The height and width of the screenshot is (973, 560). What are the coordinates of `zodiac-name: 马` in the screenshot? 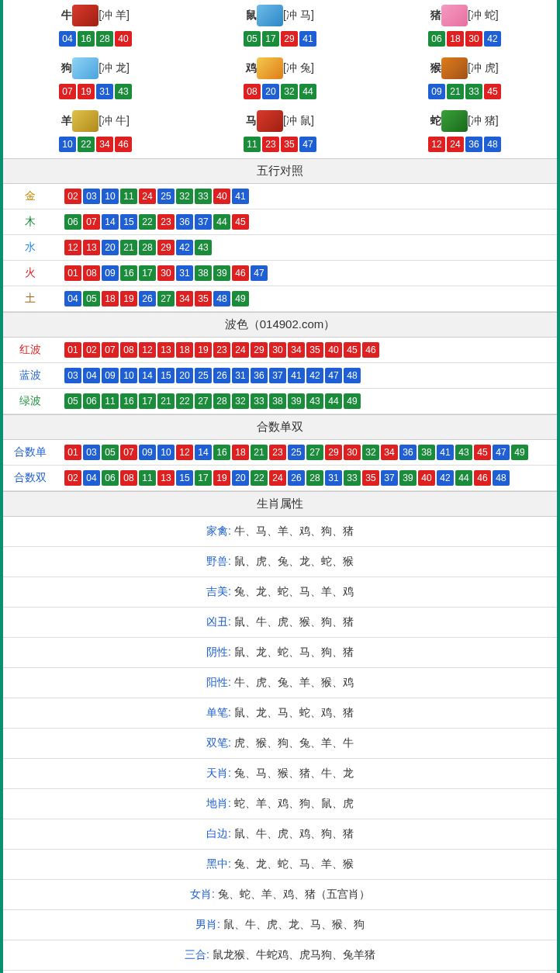 It's located at (251, 121).